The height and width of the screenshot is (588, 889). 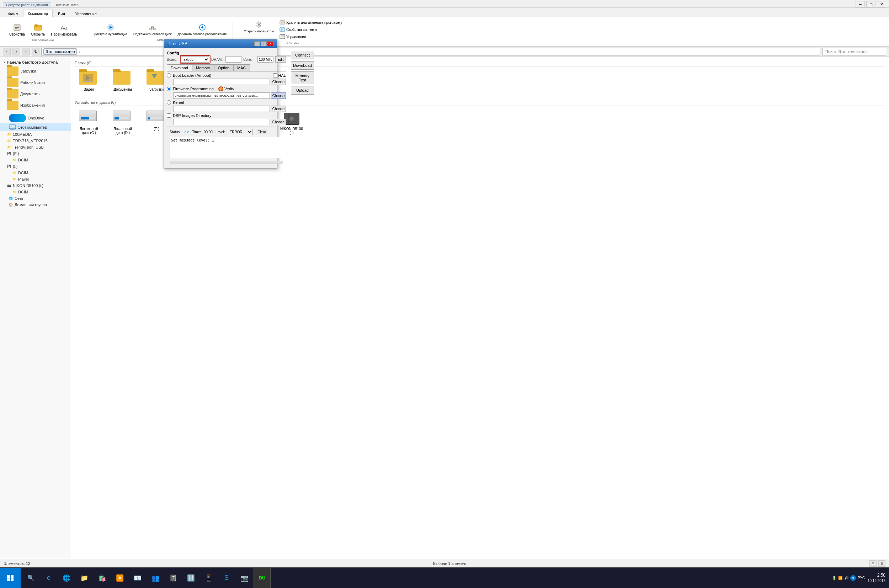 I want to click on ribbon-btn-connect-network: Подключить сетевой диск, so click(x=153, y=30).